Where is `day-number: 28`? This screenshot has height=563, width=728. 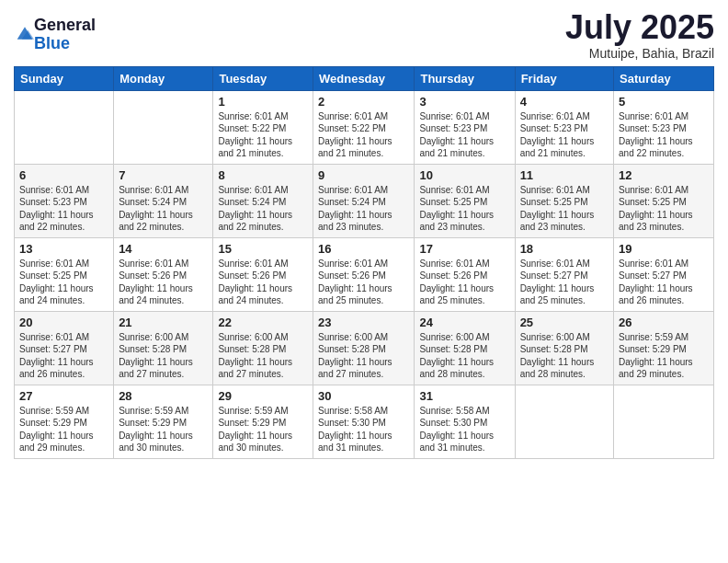
day-number: 28 is located at coordinates (164, 396).